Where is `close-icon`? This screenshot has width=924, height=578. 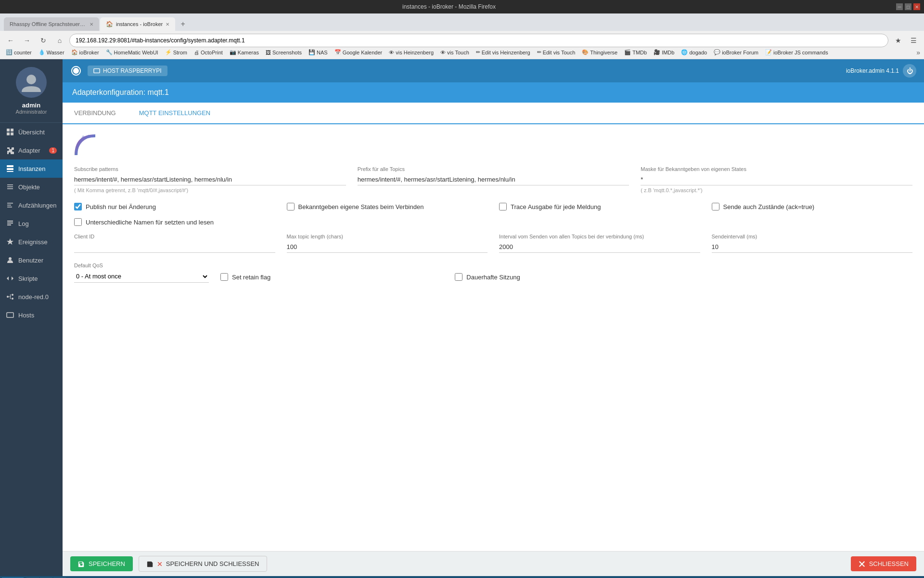
close-icon is located at coordinates (862, 564).